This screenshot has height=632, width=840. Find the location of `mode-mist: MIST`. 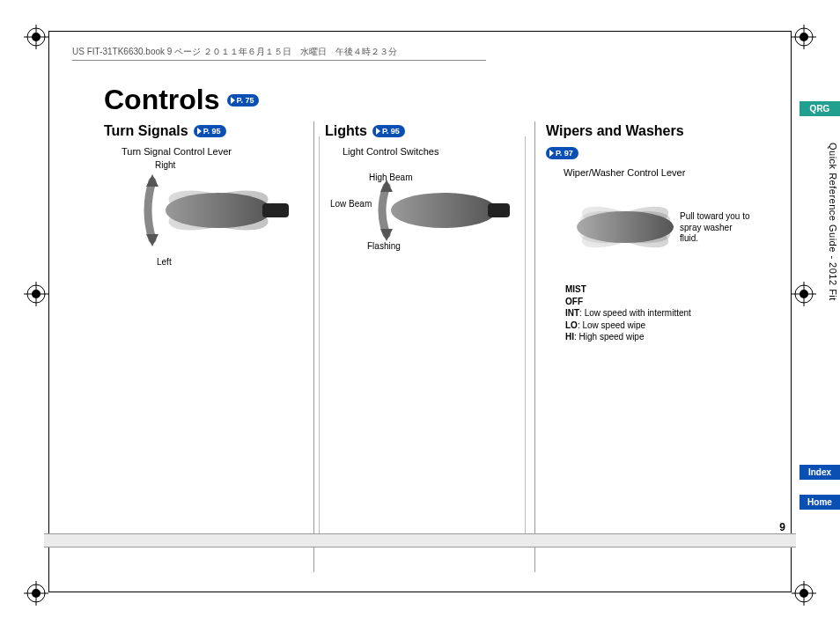

mode-mist: MIST is located at coordinates (576, 289).